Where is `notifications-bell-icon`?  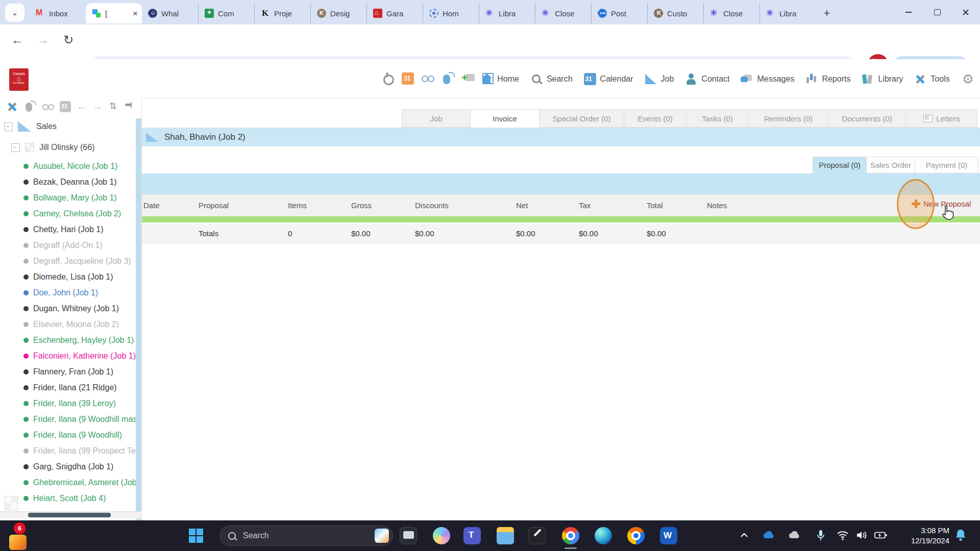 notifications-bell-icon is located at coordinates (961, 535).